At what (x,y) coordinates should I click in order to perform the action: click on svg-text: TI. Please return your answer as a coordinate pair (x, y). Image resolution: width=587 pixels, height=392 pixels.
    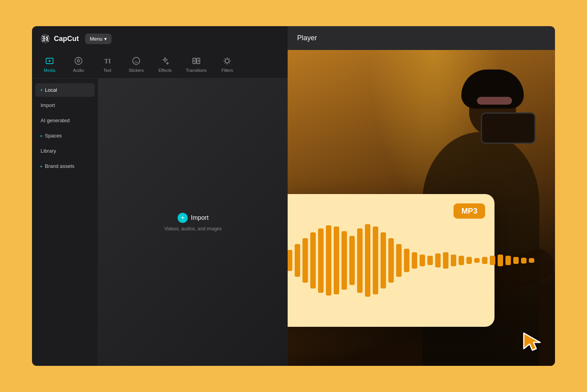
    Looking at the image, I should click on (108, 61).